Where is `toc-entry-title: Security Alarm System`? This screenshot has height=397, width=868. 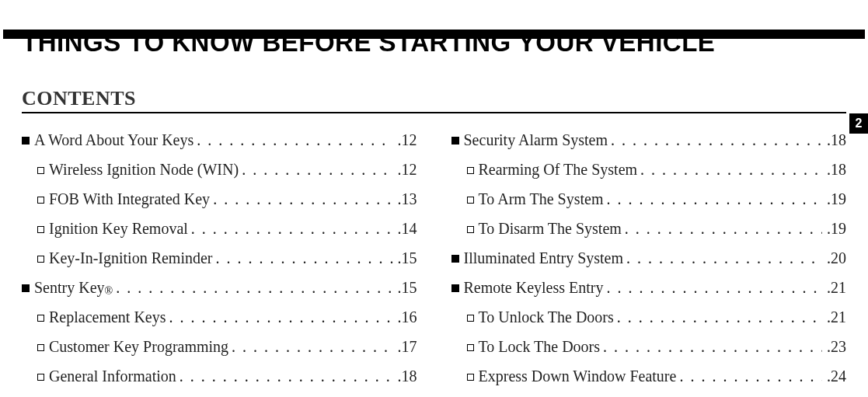 toc-entry-title: Security Alarm System is located at coordinates (536, 140).